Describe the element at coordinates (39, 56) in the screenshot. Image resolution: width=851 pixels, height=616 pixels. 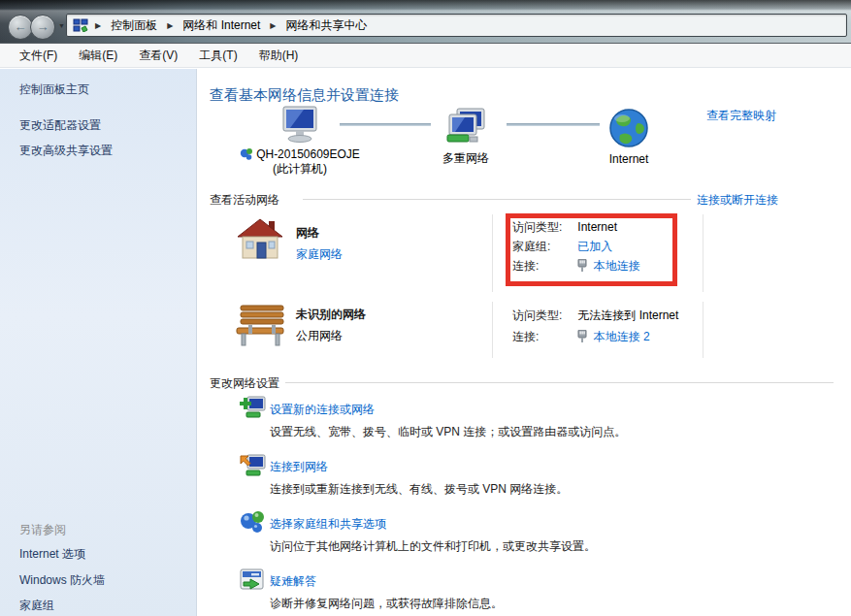
I see `menu-file: 文件(F)` at that location.